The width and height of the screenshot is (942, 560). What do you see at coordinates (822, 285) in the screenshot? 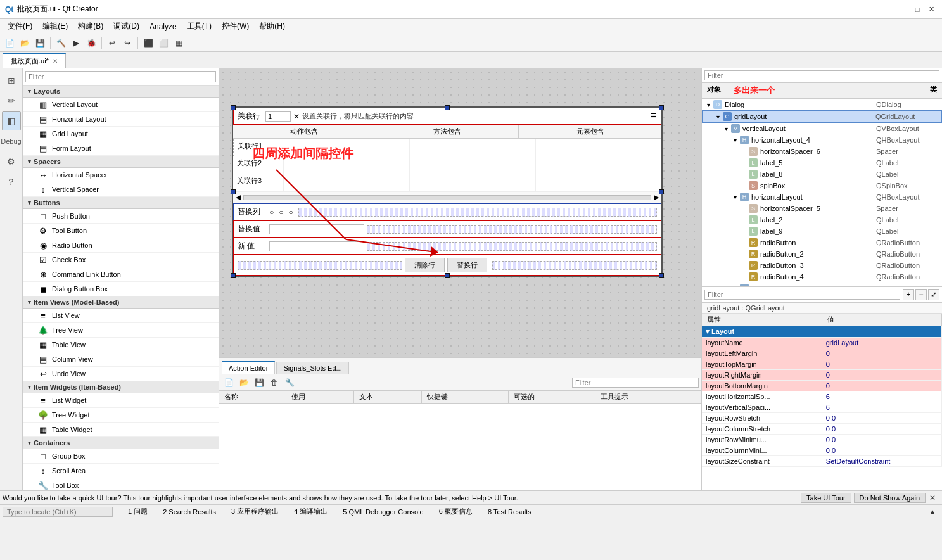
I see `tree-item-hl2: ▾ H horizontalLayout_2 QHBoxLayout` at bounding box center [822, 285].